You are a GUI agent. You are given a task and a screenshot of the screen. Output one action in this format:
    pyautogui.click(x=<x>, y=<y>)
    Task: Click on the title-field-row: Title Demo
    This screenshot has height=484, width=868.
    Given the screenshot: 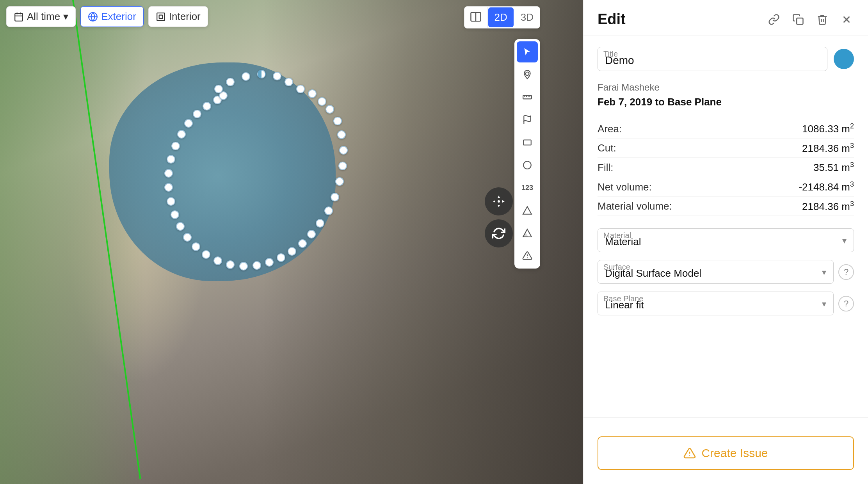 What is the action you would take?
    pyautogui.click(x=726, y=59)
    